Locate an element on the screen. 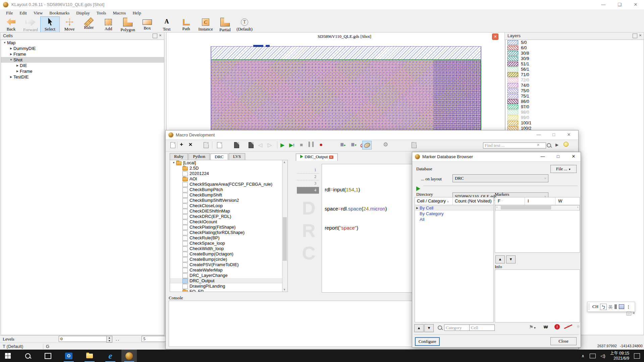  new-file-icon is located at coordinates (219, 145).